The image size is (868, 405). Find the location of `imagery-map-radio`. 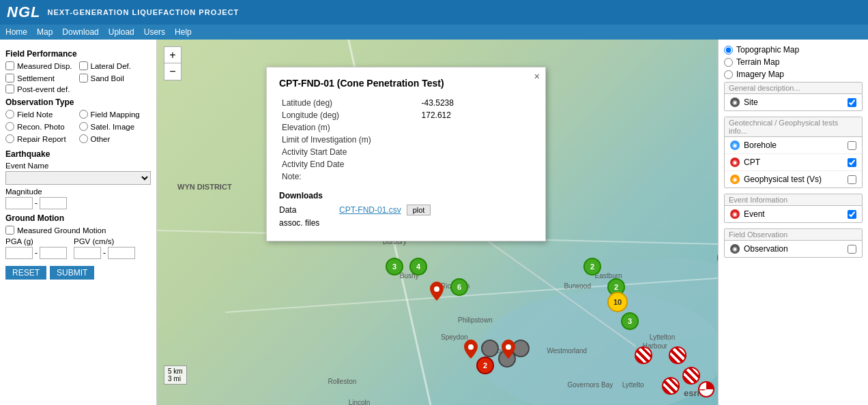

imagery-map-radio is located at coordinates (729, 75).